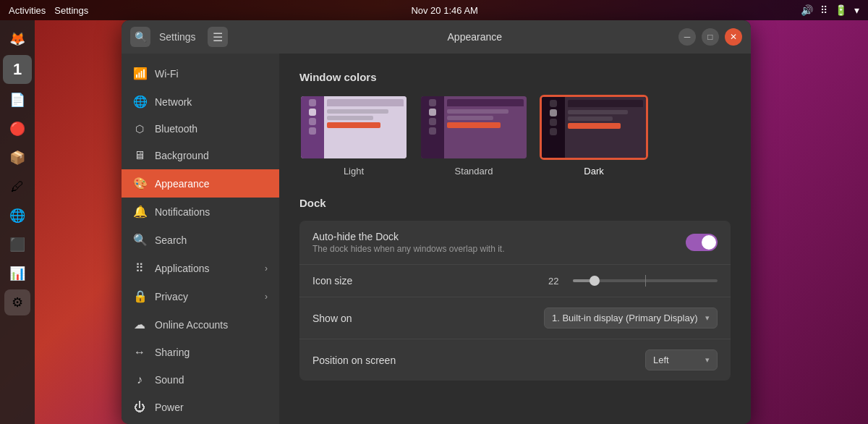  What do you see at coordinates (140, 380) in the screenshot?
I see `sound-sidebar-icon: ♪` at bounding box center [140, 380].